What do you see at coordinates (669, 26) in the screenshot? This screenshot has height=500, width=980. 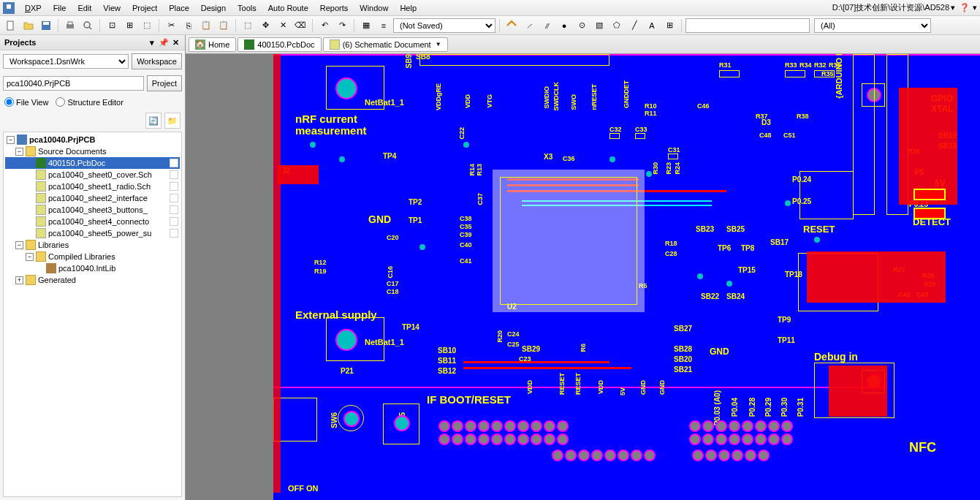 I see `array-icon: ⊞` at bounding box center [669, 26].